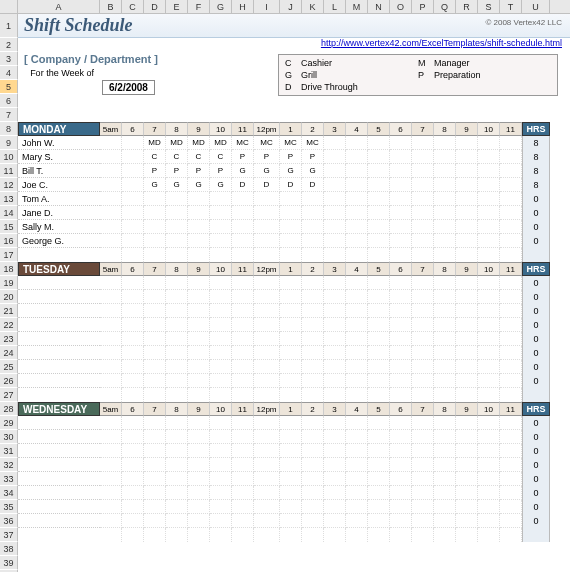 This screenshot has height=572, width=570. What do you see at coordinates (445, 6) in the screenshot?
I see `column-header-Q: Q` at bounding box center [445, 6].